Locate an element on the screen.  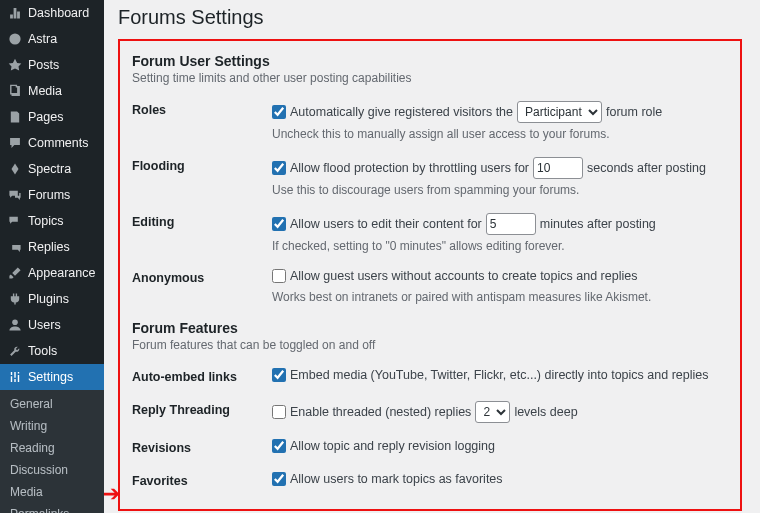
sidebar-item-comments: Comments is located at coordinates (52, 143).